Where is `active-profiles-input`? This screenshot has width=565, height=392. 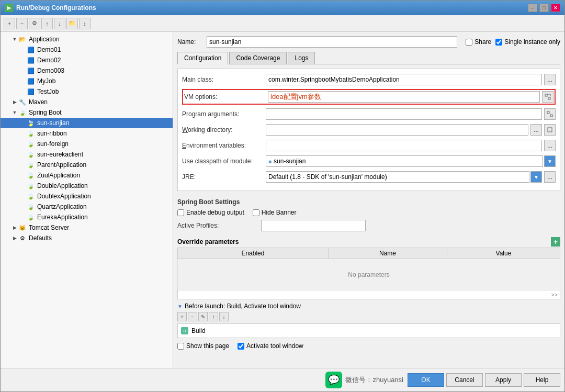 active-profiles-input is located at coordinates (313, 226).